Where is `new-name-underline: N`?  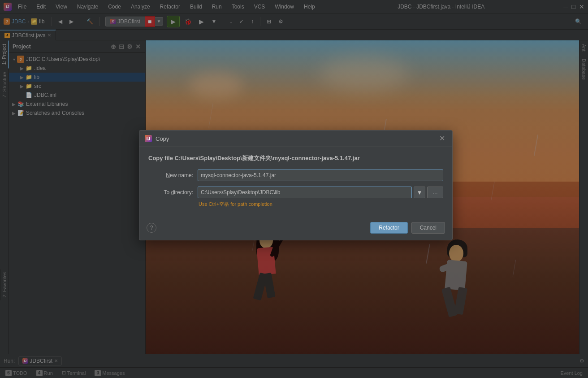
new-name-underline: N is located at coordinates (168, 175).